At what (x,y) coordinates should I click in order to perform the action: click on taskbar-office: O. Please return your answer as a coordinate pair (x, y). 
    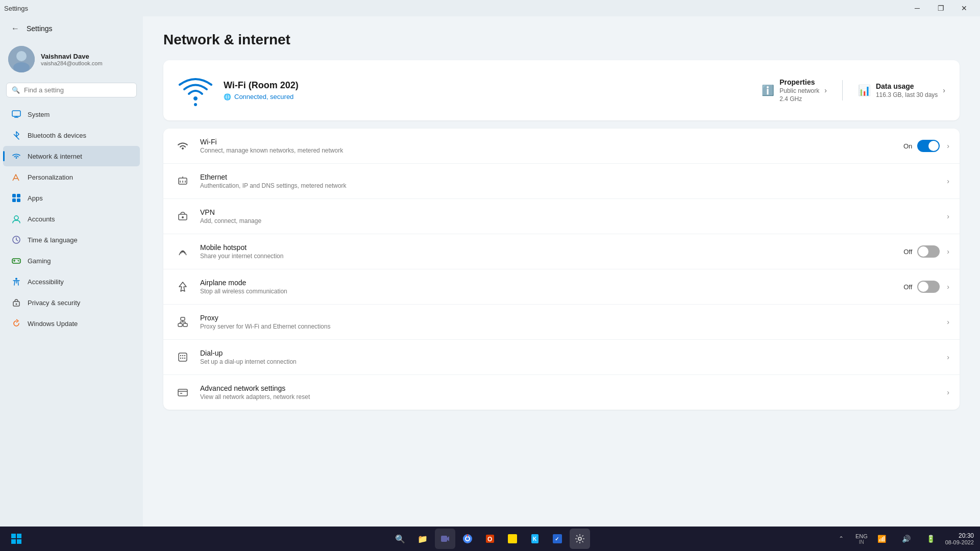
    Looking at the image, I should click on (490, 539).